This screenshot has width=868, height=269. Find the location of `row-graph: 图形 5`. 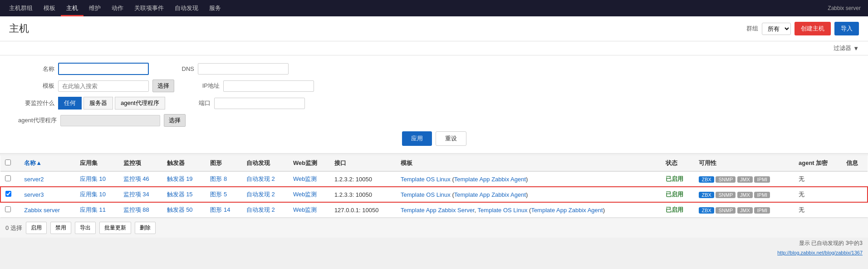

row-graph: 图形 5 is located at coordinates (224, 194).